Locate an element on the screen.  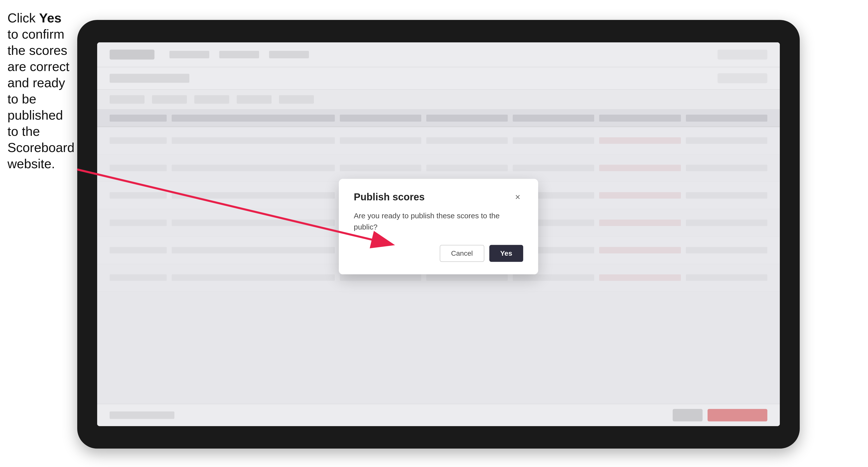
dialog-body: Are you ready to publish these scores to… is located at coordinates (439, 221).